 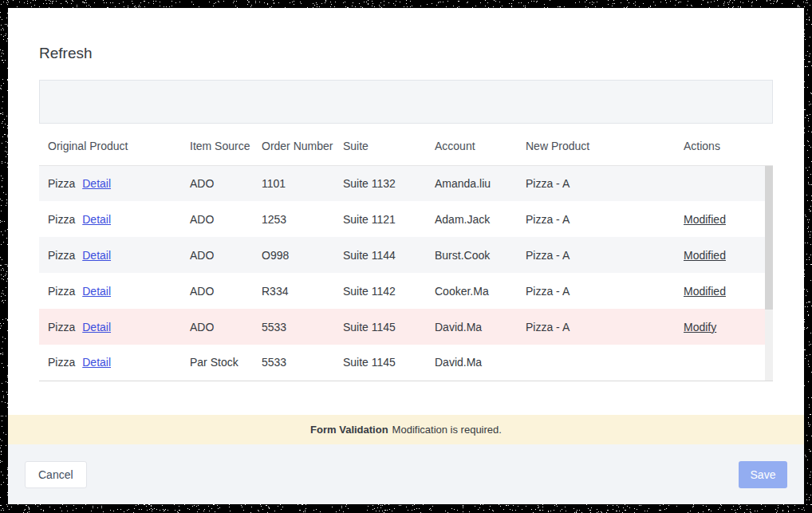 What do you see at coordinates (471, 255) in the screenshot?
I see `cell-account: Burst.Cook` at bounding box center [471, 255].